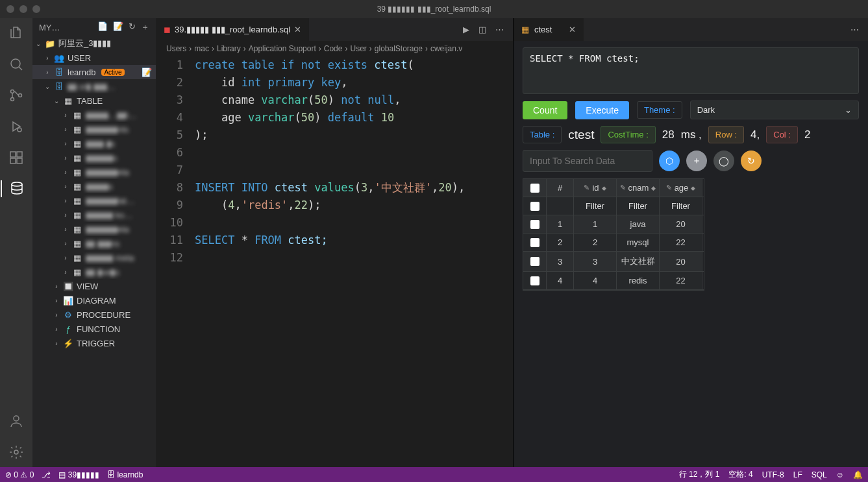 This screenshot has width=868, height=482. What do you see at coordinates (23, 9) in the screenshot?
I see `minimize-window-icon` at bounding box center [23, 9].